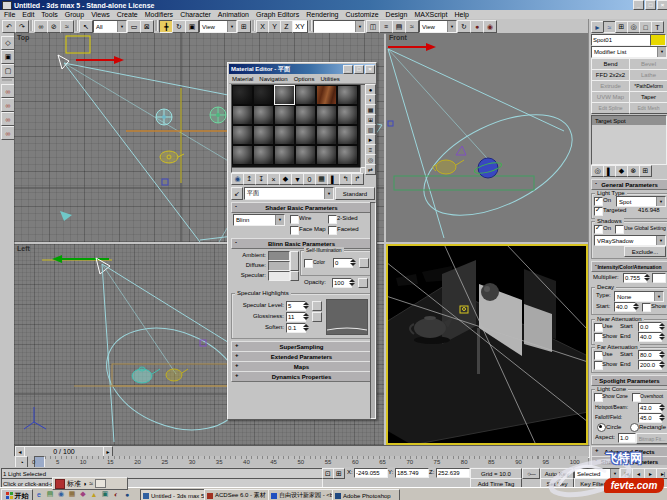 This screenshot has width=667, height=500. What do you see at coordinates (179, 26) in the screenshot?
I see `select-and-rotate-icon` at bounding box center [179, 26].